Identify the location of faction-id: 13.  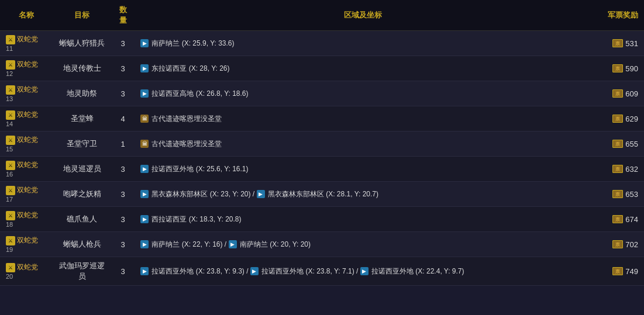
(9, 99).